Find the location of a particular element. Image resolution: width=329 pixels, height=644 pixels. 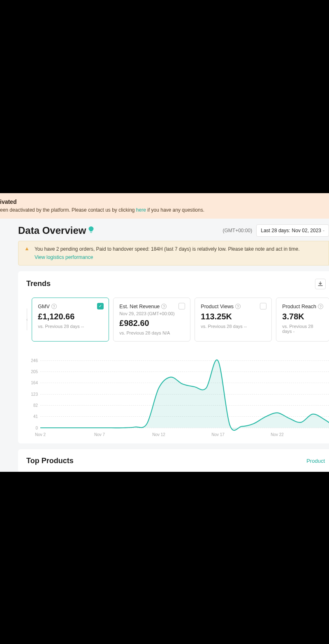

metrics-prev-button: ‹ is located at coordinates (27, 319).